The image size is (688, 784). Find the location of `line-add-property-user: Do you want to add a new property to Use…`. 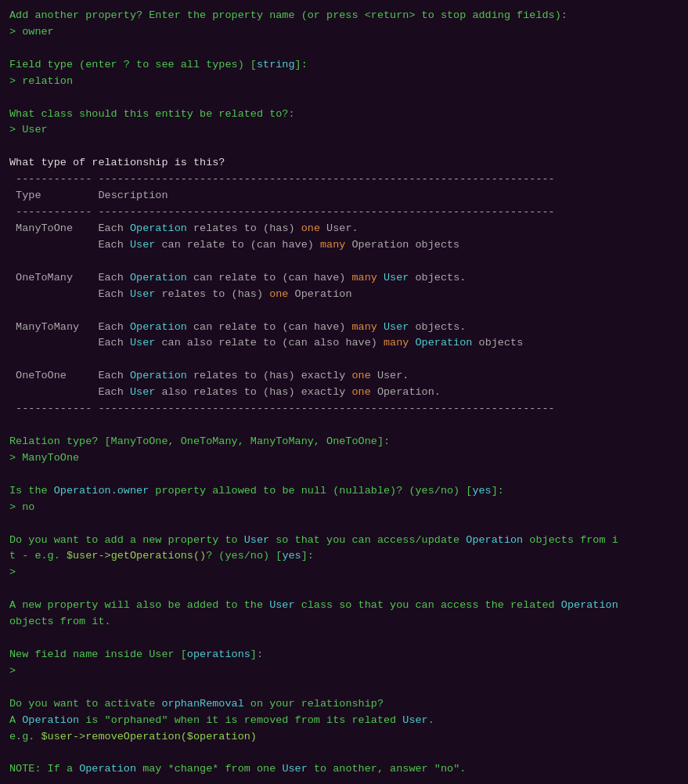

line-add-property-user: Do you want to add a new property to Use… is located at coordinates (344, 540).